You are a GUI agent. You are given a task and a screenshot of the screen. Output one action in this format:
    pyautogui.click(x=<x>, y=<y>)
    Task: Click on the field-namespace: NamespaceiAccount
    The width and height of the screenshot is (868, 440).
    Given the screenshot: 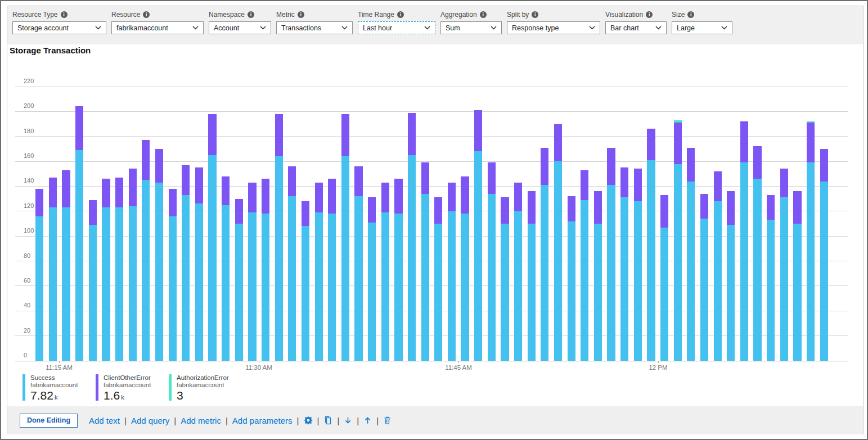 What is the action you would take?
    pyautogui.click(x=240, y=22)
    